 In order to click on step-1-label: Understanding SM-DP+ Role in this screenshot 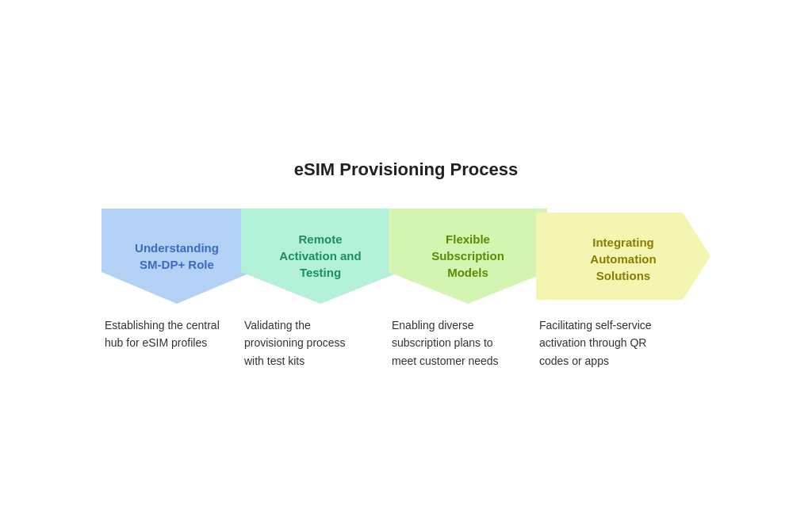, I will do `click(177, 256)`.